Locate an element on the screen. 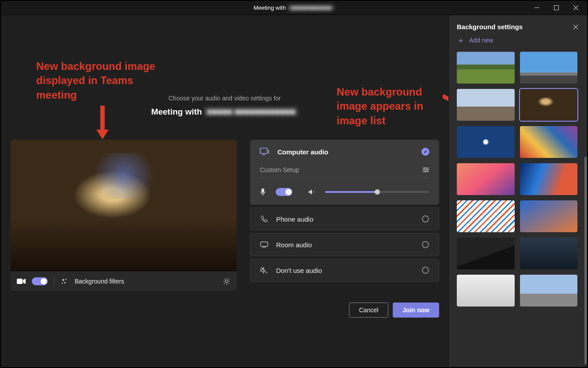  panel-title: Background settings is located at coordinates (489, 27).